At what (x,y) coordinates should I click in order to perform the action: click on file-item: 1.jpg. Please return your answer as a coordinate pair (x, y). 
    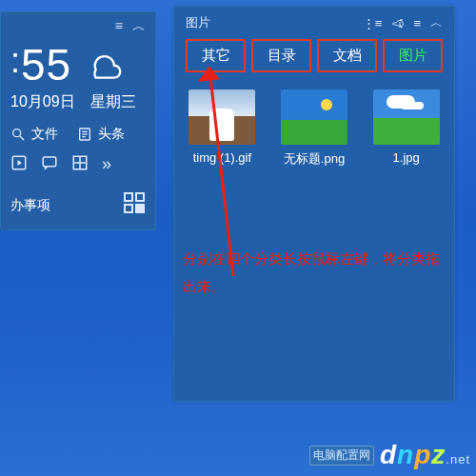
    Looking at the image, I should click on (406, 129).